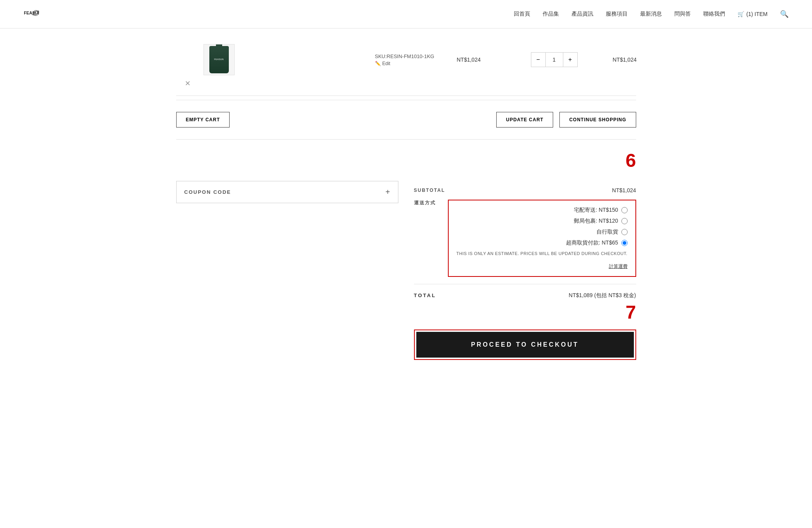  Describe the element at coordinates (219, 60) in the screenshot. I see `product-bottle-image: FEASUN` at that location.